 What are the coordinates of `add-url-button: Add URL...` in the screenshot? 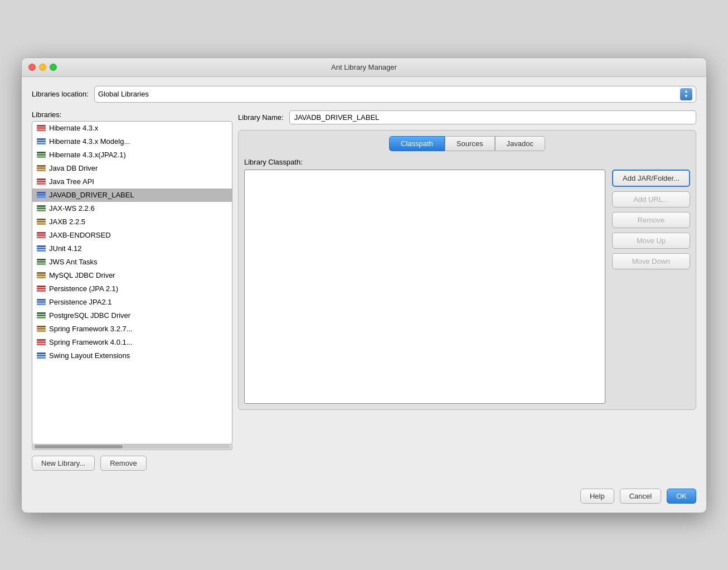 It's located at (651, 200).